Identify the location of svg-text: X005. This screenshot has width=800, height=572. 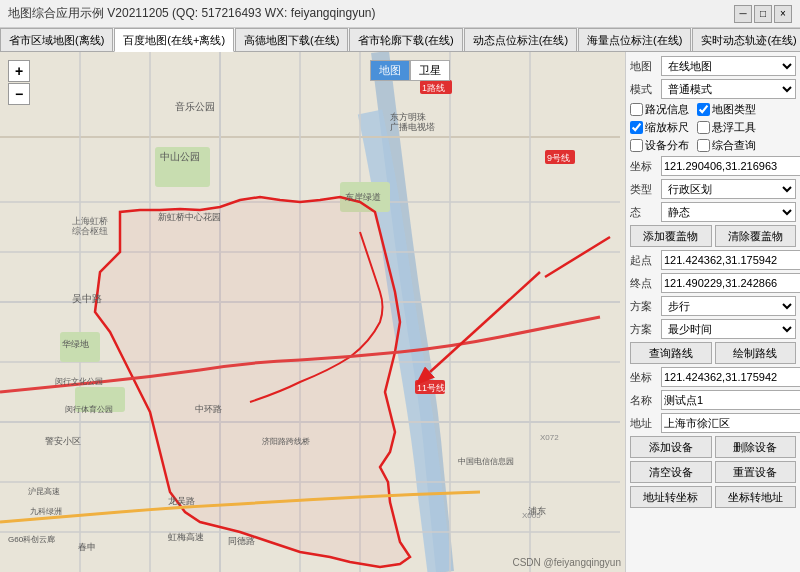
(532, 516).